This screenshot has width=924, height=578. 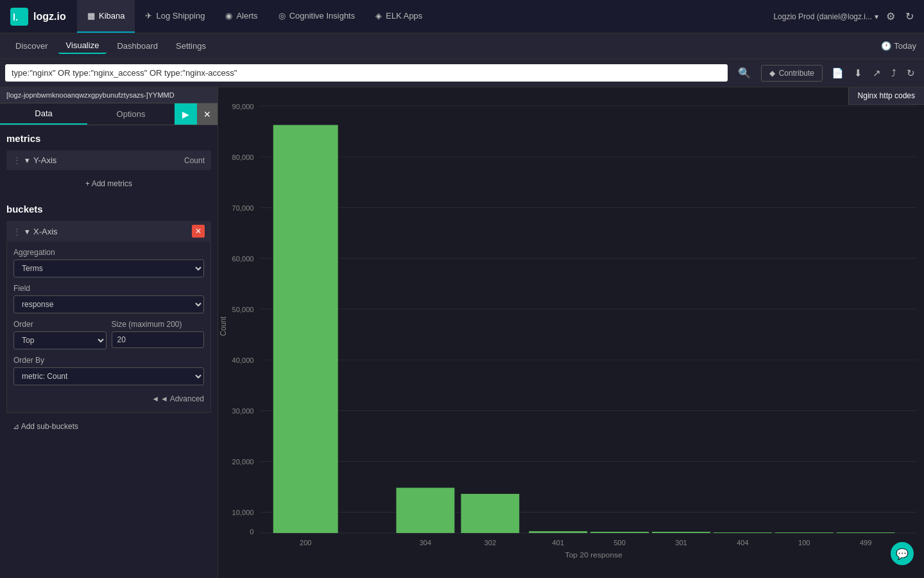 What do you see at coordinates (149, 15) in the screenshot?
I see `log-shipping-icon: ✈` at bounding box center [149, 15].